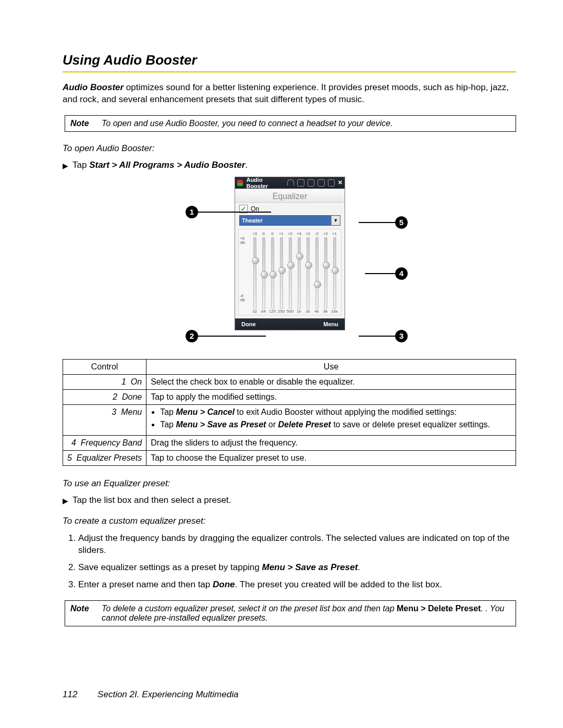 The height and width of the screenshot is (728, 563). Describe the element at coordinates (290, 183) in the screenshot. I see `phone-titlebar: Audio Booster ✕` at that location.